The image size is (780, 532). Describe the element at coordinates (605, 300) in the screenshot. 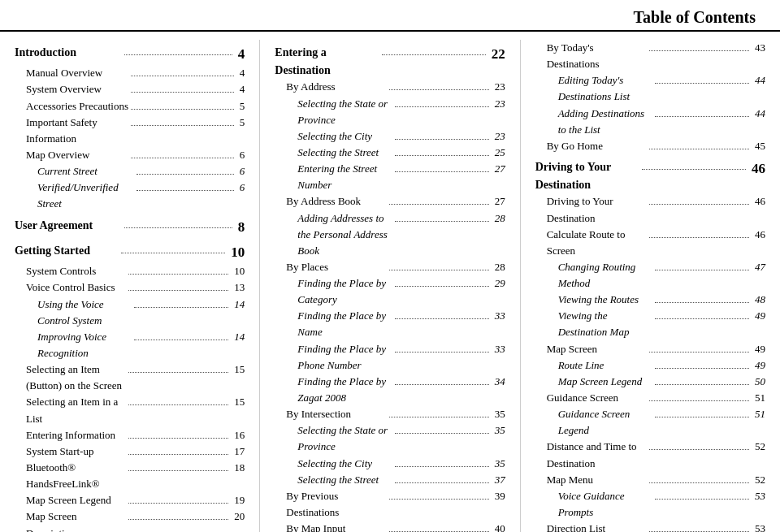

I see `toc-entry-label: Viewing the Routes` at that location.